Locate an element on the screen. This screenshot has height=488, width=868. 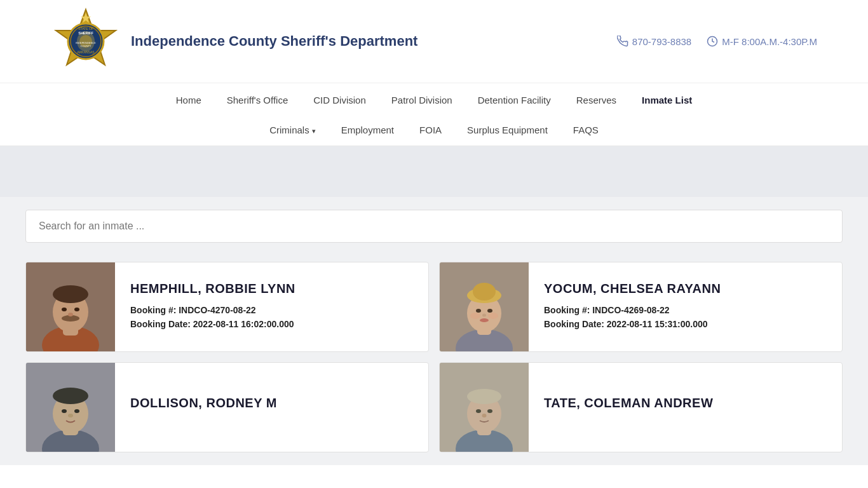
inmate-name: YOCUM, CHELSEA RAYANN is located at coordinates (632, 288).